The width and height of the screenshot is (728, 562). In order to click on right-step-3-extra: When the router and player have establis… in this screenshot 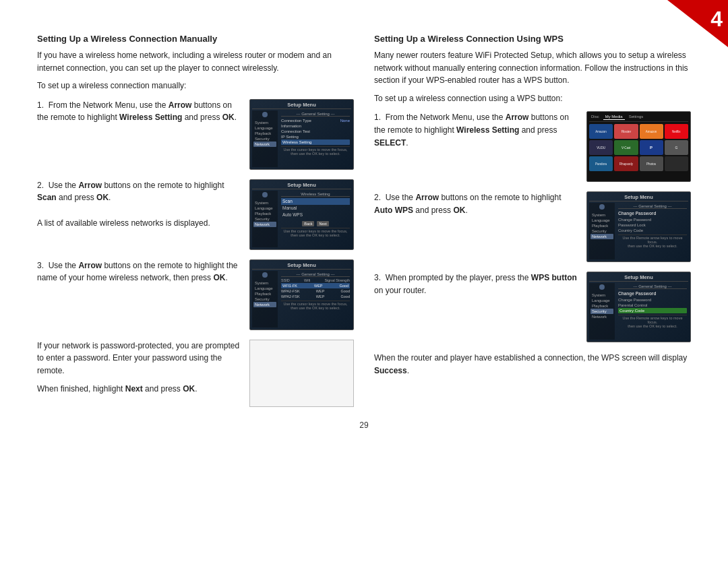, I will do `click(533, 364)`.